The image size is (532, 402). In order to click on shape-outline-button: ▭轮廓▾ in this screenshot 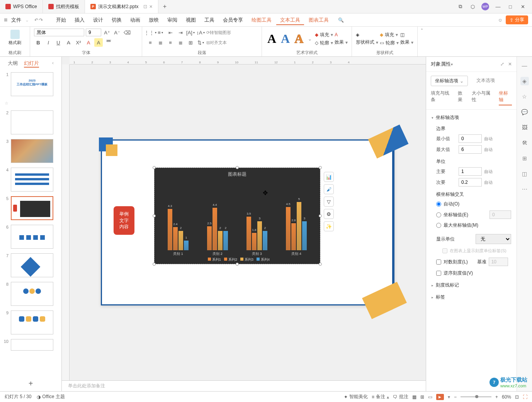, I will do `click(389, 43)`.